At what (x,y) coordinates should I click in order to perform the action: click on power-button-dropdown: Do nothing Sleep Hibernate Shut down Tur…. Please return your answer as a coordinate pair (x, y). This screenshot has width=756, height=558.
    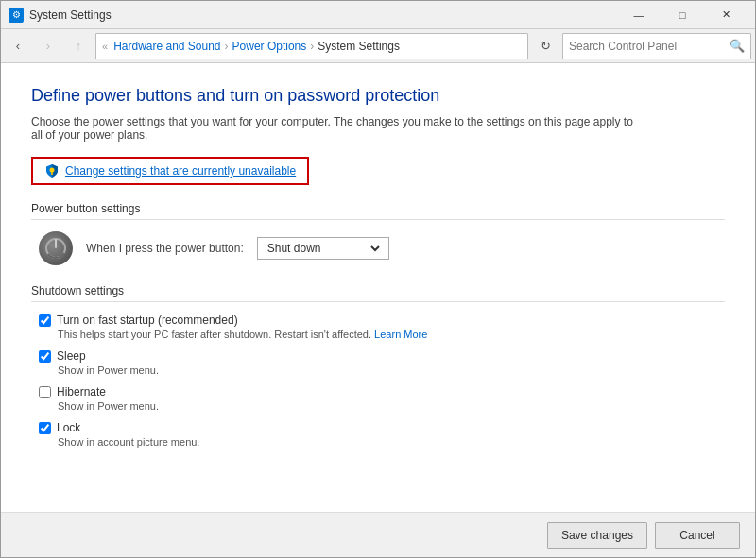
    Looking at the image, I should click on (323, 248).